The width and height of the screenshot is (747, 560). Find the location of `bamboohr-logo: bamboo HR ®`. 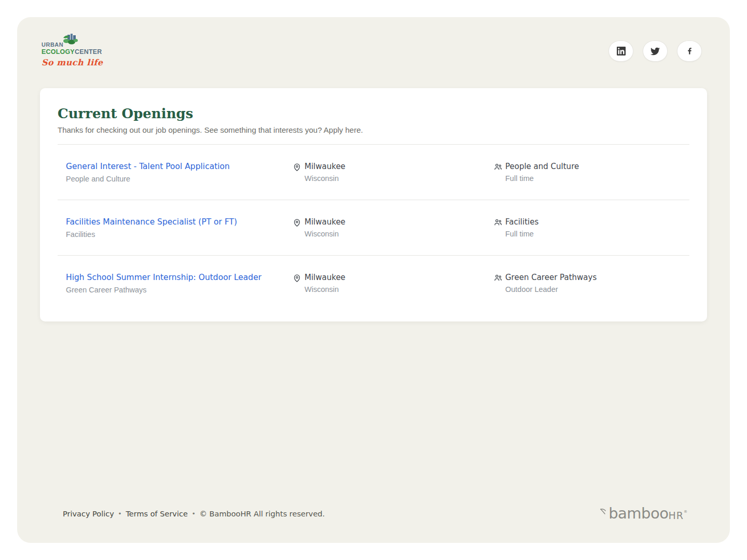

bamboohr-logo: bamboo HR ® is located at coordinates (643, 513).